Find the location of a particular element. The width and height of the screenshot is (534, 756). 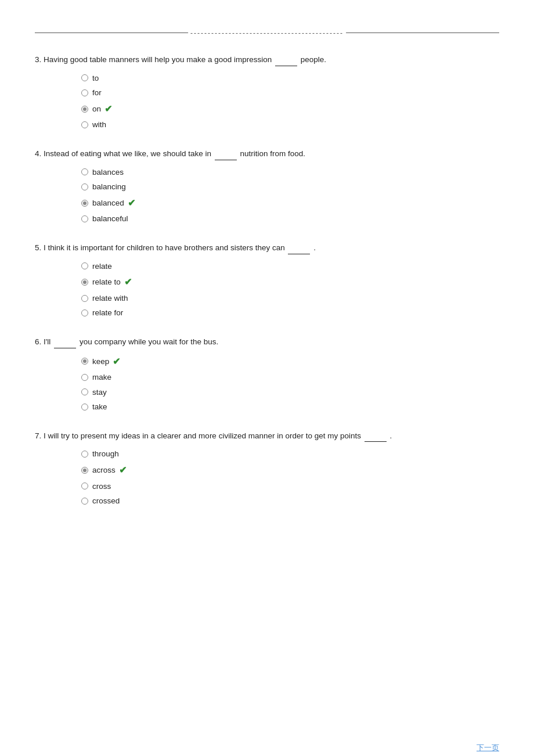

q5-text-after: . is located at coordinates (315, 247).